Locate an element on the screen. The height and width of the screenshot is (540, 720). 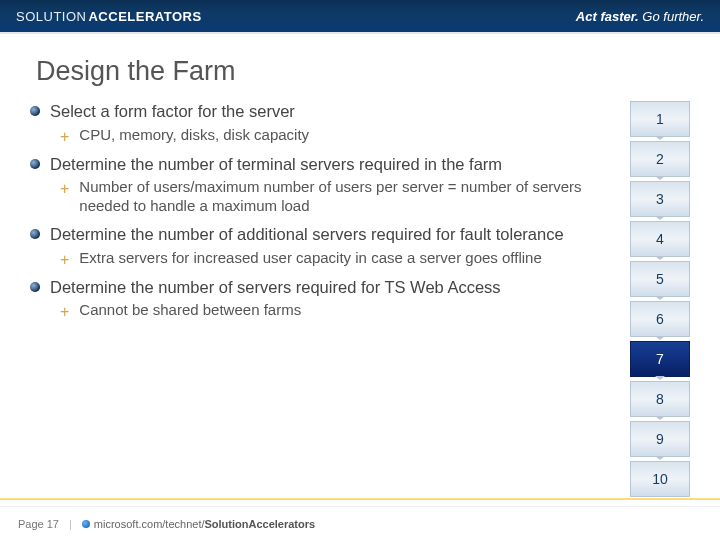
bullet-text: Determine the number of additional serve… is located at coordinates (307, 234).